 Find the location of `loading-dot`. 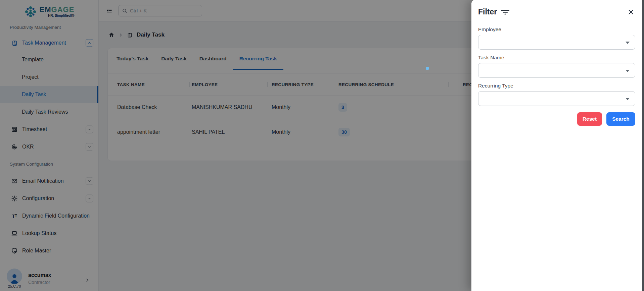

loading-dot is located at coordinates (427, 68).